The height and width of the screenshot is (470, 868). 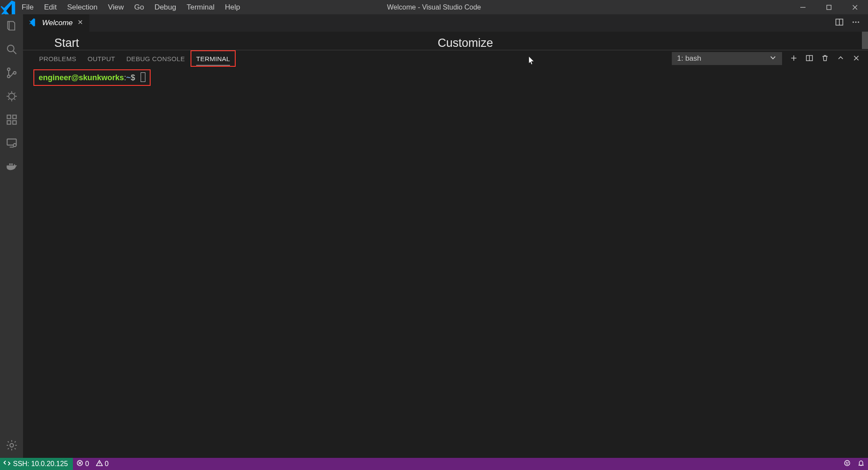 What do you see at coordinates (434, 464) in the screenshot?
I see `status-bar: SSH: 10.0.20.125 0 0` at bounding box center [434, 464].